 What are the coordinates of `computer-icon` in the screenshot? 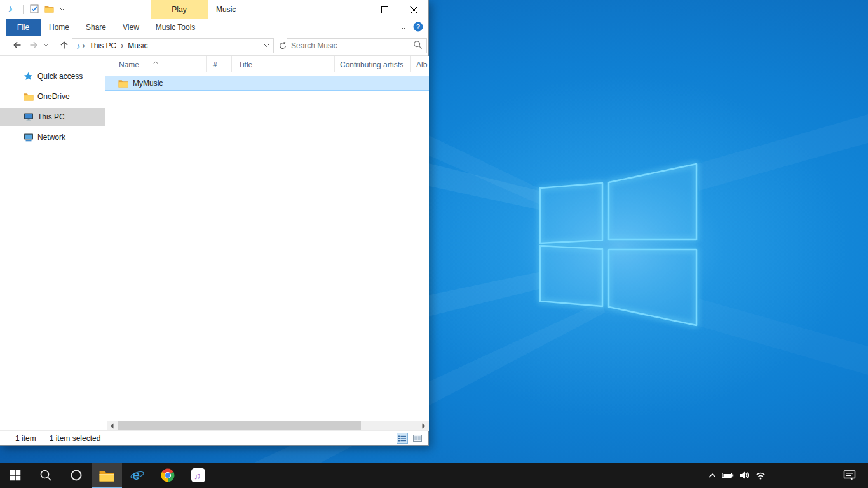 It's located at (28, 117).